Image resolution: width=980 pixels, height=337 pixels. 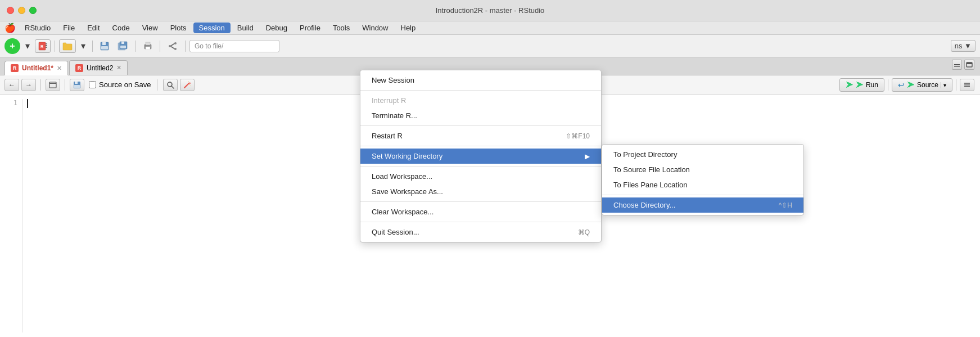 What do you see at coordinates (911, 85) in the screenshot?
I see `source-arrow2-icon: ⮞` at bounding box center [911, 85].